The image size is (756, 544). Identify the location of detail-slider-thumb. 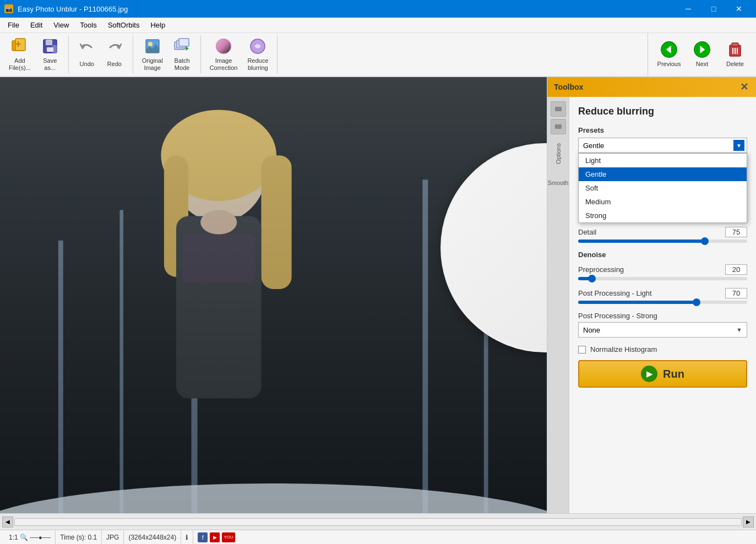
(705, 241).